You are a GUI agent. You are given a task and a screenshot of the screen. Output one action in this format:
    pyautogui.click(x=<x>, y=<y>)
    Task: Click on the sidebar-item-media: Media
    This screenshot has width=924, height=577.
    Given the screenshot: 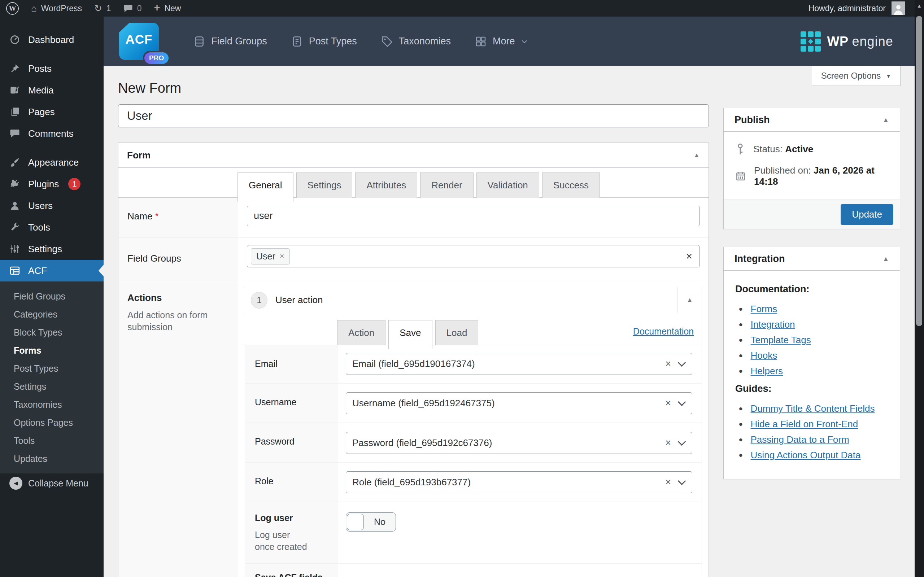 What is the action you would take?
    pyautogui.click(x=52, y=90)
    